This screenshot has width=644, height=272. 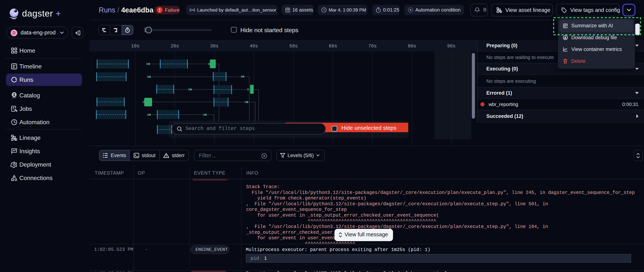 I want to click on svg-text: 90s, so click(x=451, y=46).